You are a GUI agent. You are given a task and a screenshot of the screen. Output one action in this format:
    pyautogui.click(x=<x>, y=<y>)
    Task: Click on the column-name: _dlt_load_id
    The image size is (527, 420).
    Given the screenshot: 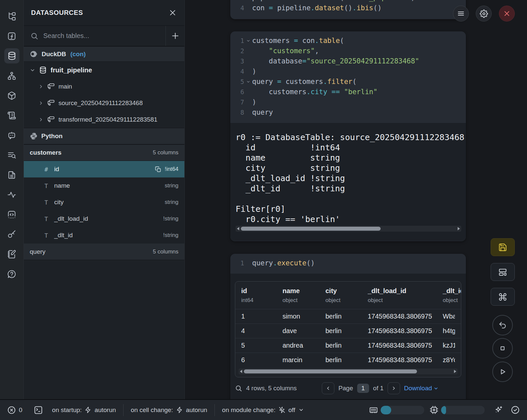 What is the action you would take?
    pyautogui.click(x=71, y=219)
    